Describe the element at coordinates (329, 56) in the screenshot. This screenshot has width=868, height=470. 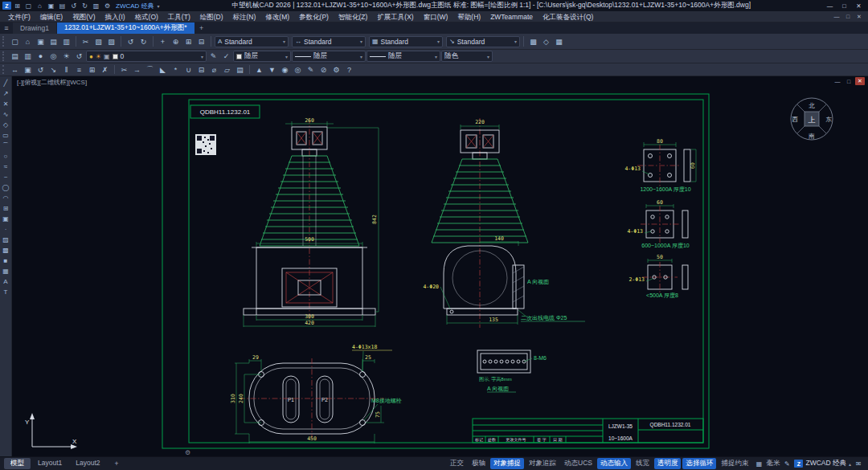
I see `linetype-combo: 随层 ▾` at that location.